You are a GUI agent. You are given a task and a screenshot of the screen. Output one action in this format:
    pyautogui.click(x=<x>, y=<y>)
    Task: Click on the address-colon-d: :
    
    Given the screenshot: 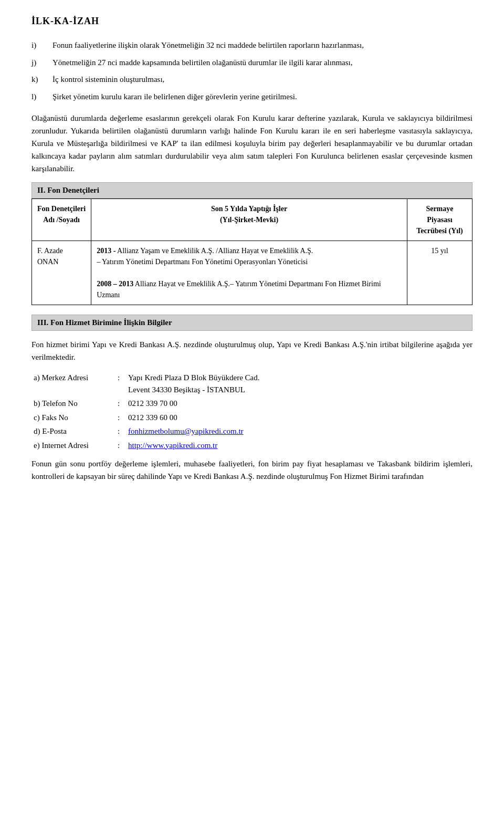 What is the action you would take?
    pyautogui.click(x=121, y=432)
    